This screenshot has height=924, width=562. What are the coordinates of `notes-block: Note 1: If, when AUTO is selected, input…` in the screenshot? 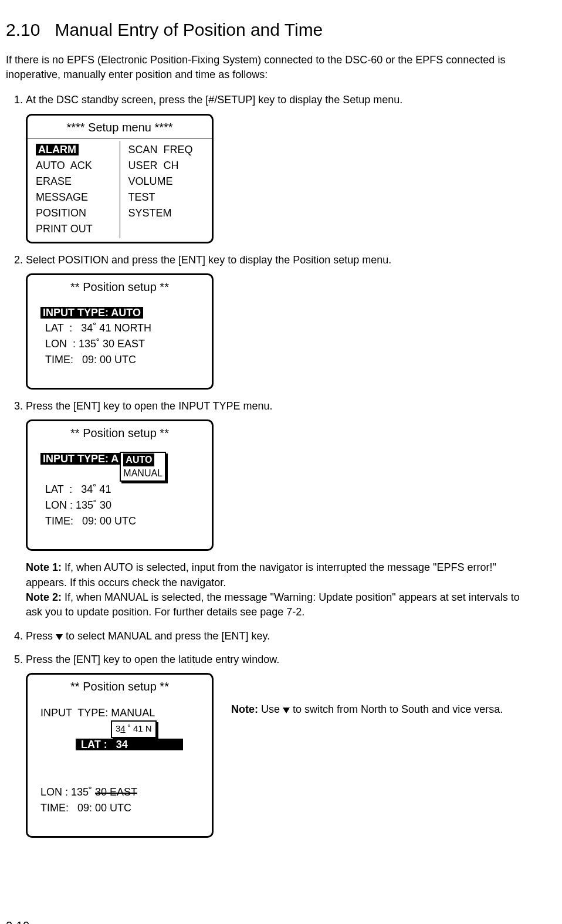 It's located at (282, 590).